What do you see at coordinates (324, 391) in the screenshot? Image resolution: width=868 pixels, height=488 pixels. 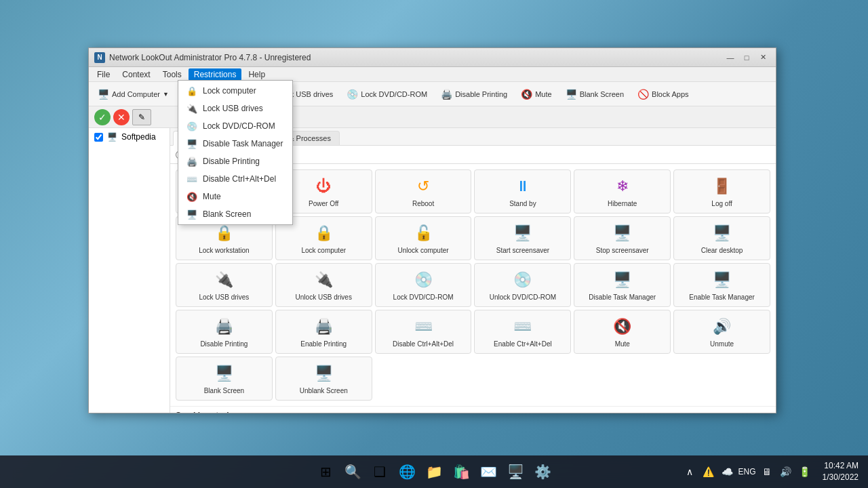 I see `unblank-screen-label: Unblank Screen` at bounding box center [324, 391].